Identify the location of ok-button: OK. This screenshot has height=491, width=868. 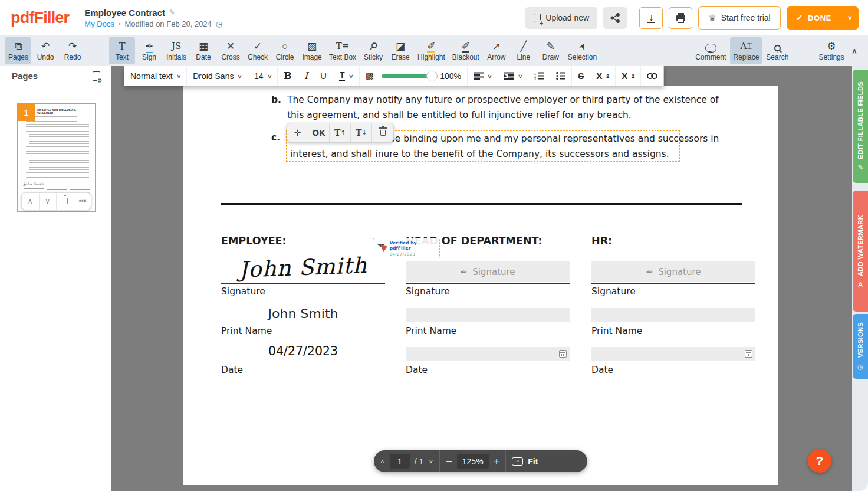
(319, 132).